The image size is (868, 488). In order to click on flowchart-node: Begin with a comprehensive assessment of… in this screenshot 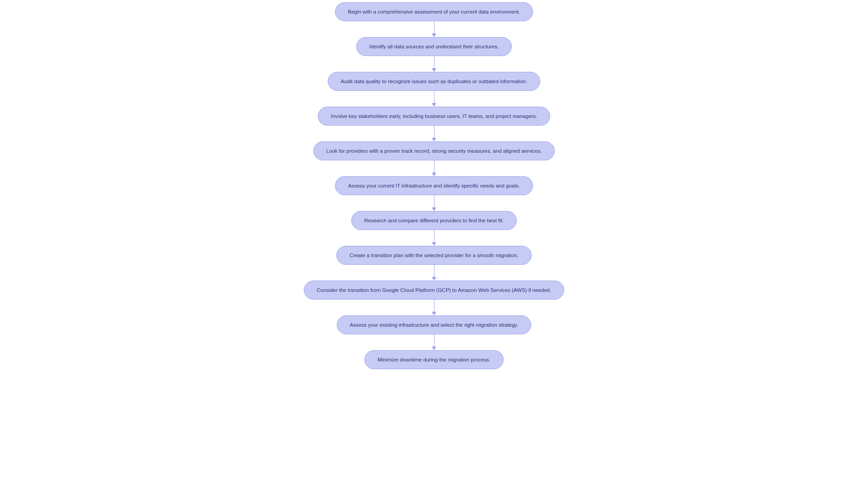, I will do `click(434, 12)`.